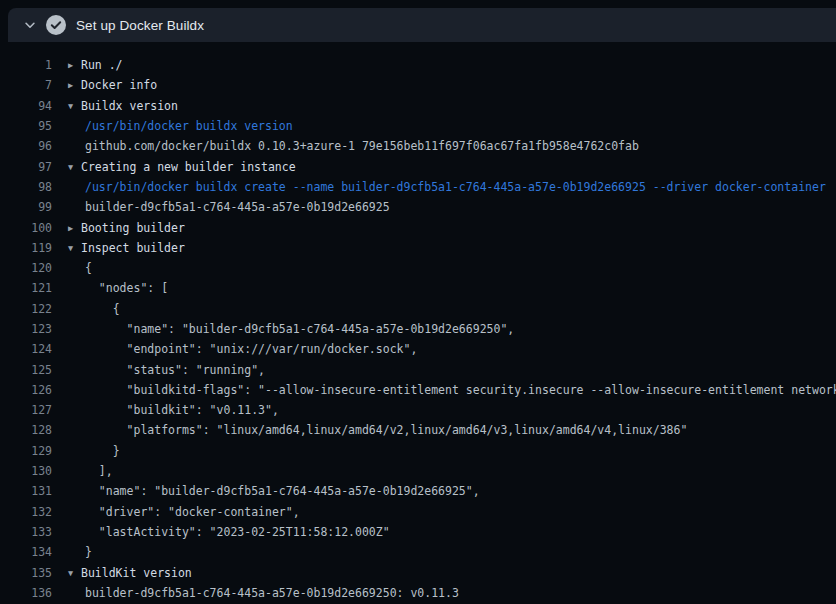 This screenshot has width=836, height=604. What do you see at coordinates (26, 471) in the screenshot?
I see `line-number: 130` at bounding box center [26, 471].